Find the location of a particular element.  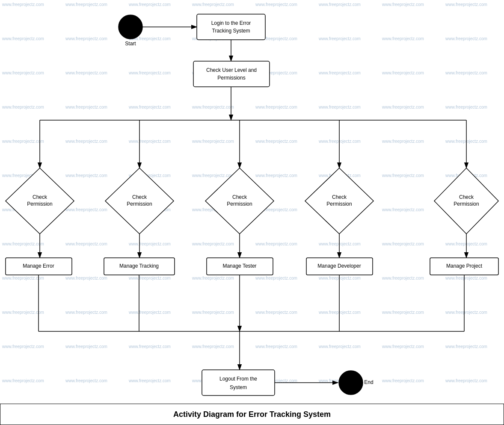

check-user-box is located at coordinates (231, 74).